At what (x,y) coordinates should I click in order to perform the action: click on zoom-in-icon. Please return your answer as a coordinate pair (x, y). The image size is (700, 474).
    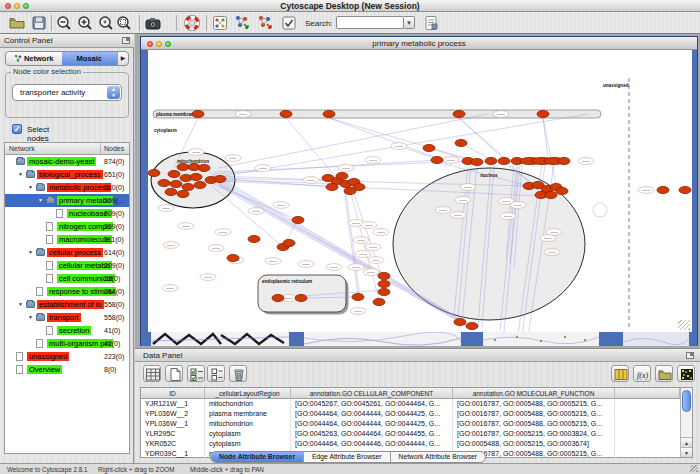
    Looking at the image, I should click on (85, 23).